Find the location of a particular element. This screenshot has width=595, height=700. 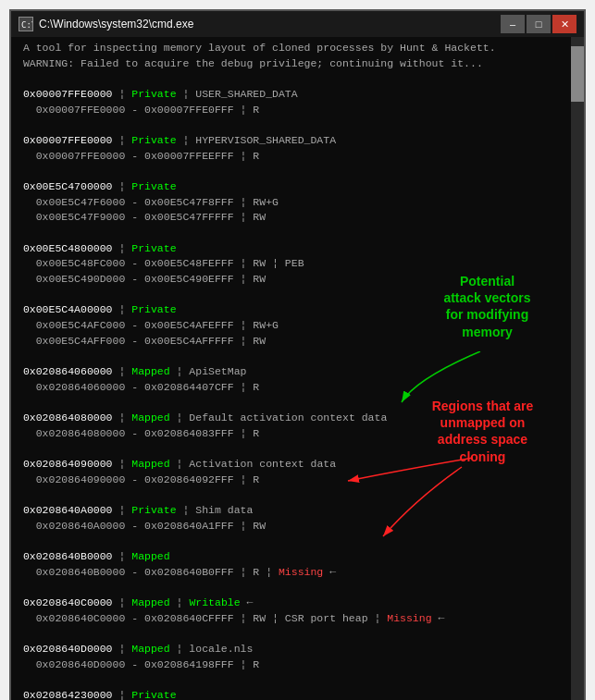

close-button: ✕ is located at coordinates (564, 24).